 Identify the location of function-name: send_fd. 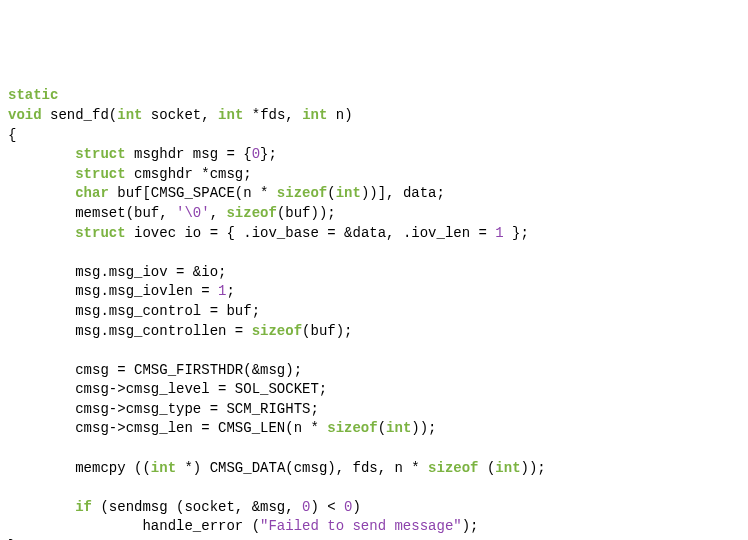
(80, 115).